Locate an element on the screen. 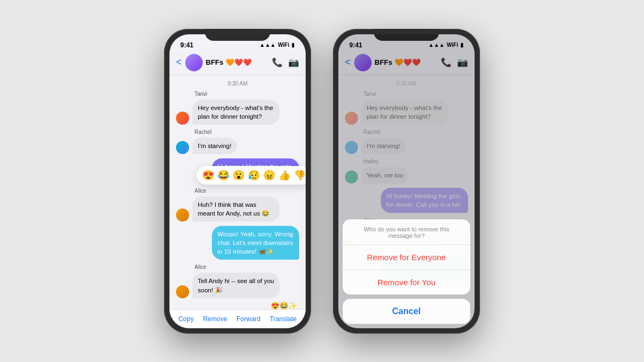 Image resolution: width=644 pixels, height=362 pixels. cancel-button: Cancel is located at coordinates (406, 311).